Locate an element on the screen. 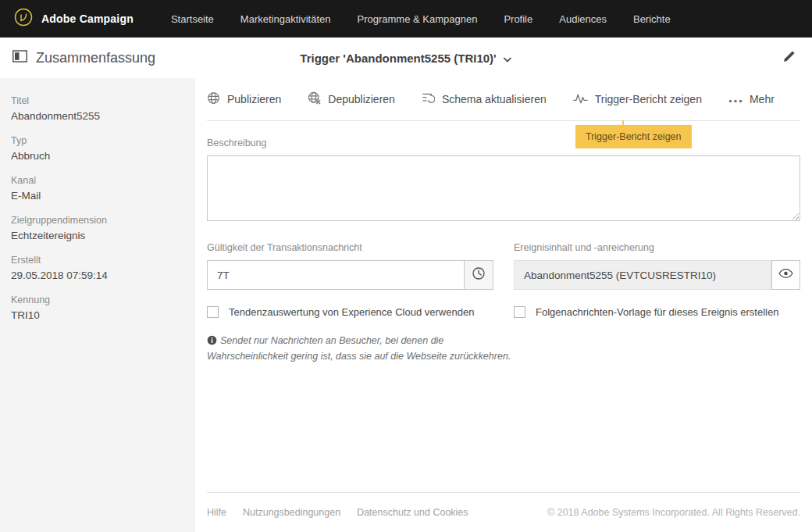  summary-panel-icon is located at coordinates (20, 58).